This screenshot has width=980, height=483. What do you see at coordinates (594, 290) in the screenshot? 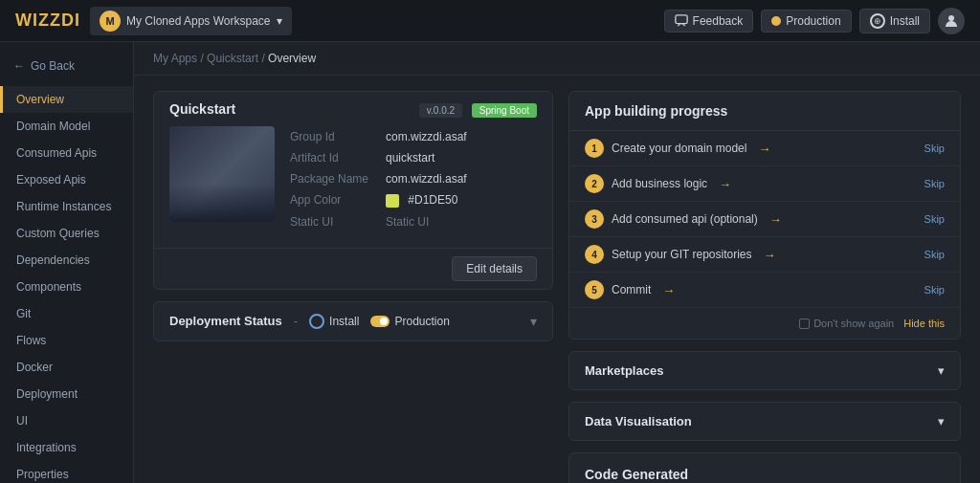
I see `step-number: 5` at bounding box center [594, 290].